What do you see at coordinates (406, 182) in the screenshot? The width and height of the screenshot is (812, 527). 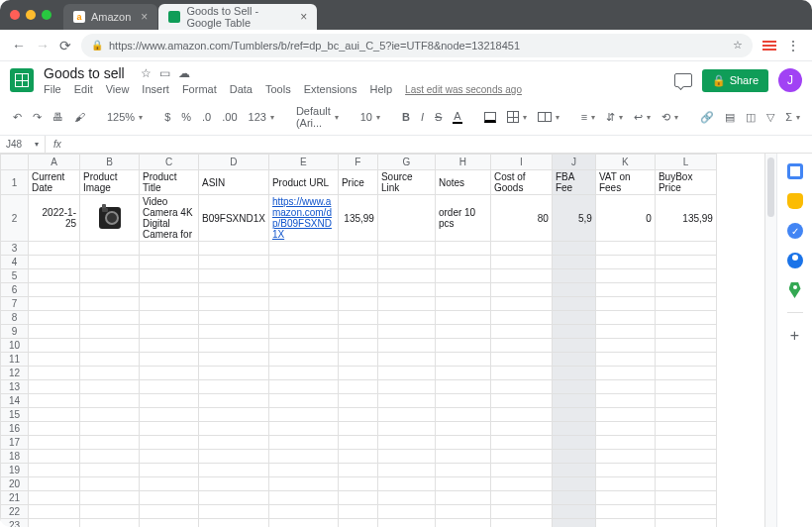 I see `cell: Source Link` at bounding box center [406, 182].